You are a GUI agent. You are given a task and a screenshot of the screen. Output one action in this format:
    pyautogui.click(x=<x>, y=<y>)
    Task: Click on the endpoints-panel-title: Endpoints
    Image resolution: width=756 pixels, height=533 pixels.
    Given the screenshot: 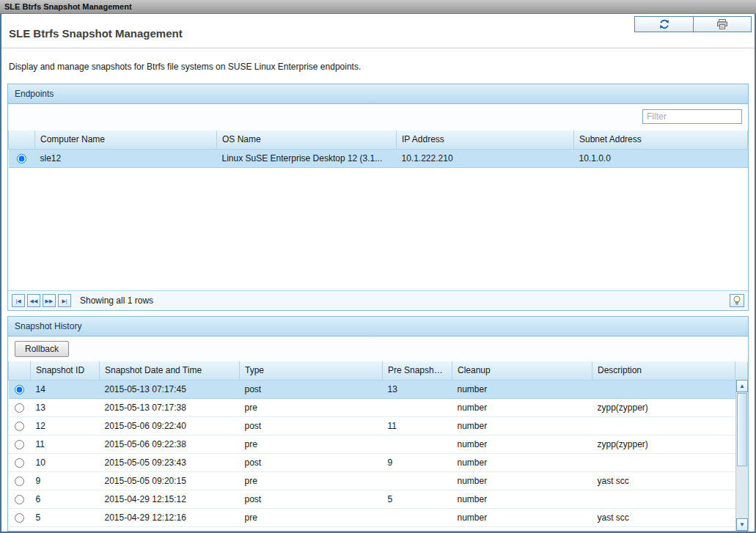 What is the action you would take?
    pyautogui.click(x=378, y=94)
    